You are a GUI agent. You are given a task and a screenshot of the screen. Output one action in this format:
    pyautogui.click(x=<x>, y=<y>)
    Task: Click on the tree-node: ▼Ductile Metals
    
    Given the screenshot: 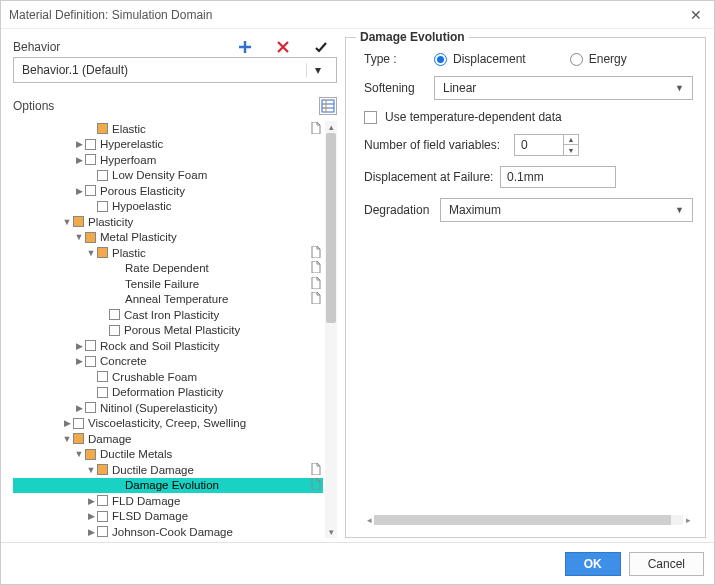 What is the action you would take?
    pyautogui.click(x=168, y=455)
    